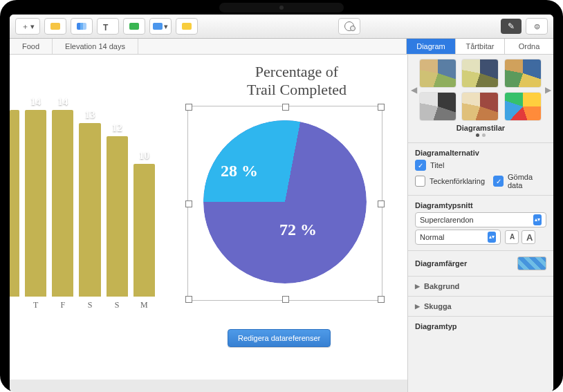  I want to click on edit-data-references-button: Redigera datareferenser, so click(279, 338).